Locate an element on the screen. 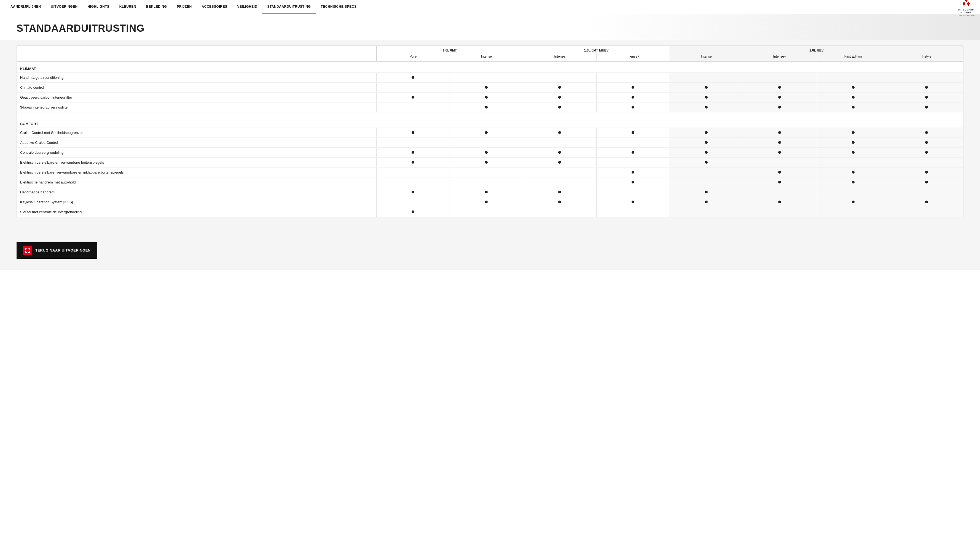 This screenshot has width=980, height=551. engine-group-1-6: 1.6L HEV is located at coordinates (816, 49).